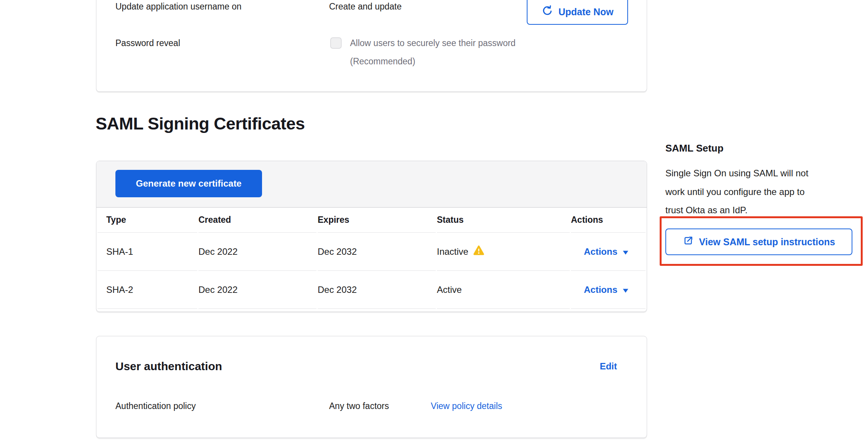 The width and height of the screenshot is (868, 441). What do you see at coordinates (577, 12) in the screenshot?
I see `update-now-button: Update Now` at bounding box center [577, 12].